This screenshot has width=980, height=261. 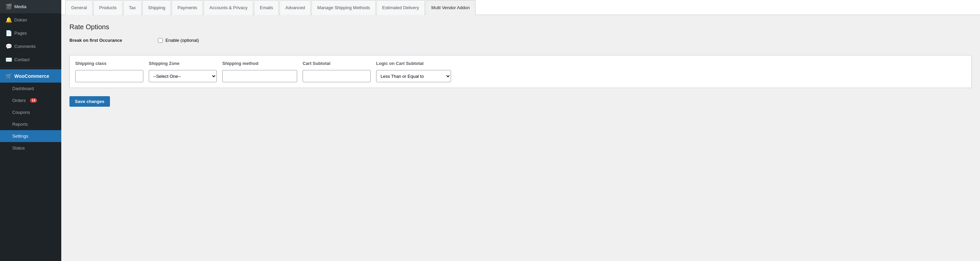 What do you see at coordinates (110, 63) in the screenshot?
I see `col-header-shipping-class: Shipping class` at bounding box center [110, 63].